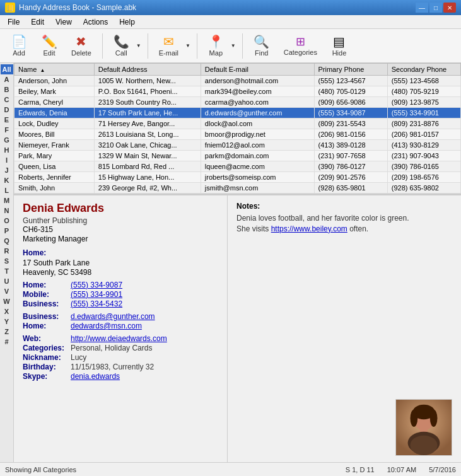 Image resolution: width=461 pixels, height=476 pixels. What do you see at coordinates (7, 130) in the screenshot?
I see `alpha-f: F` at bounding box center [7, 130].